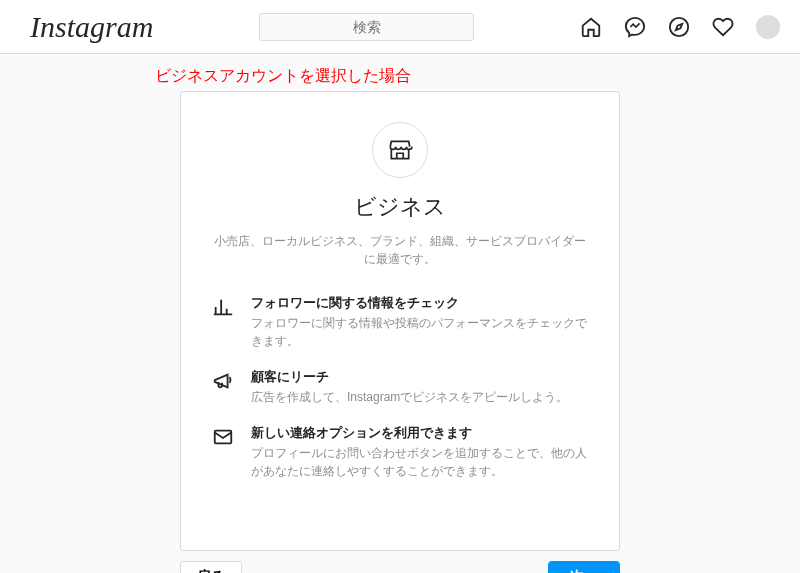 The width and height of the screenshot is (800, 573). Describe the element at coordinates (420, 462) in the screenshot. I see `feature-desc: プロフィールにお問い合わせボタンを追加することで、他の人があなたに連絡しやすくす…` at that location.